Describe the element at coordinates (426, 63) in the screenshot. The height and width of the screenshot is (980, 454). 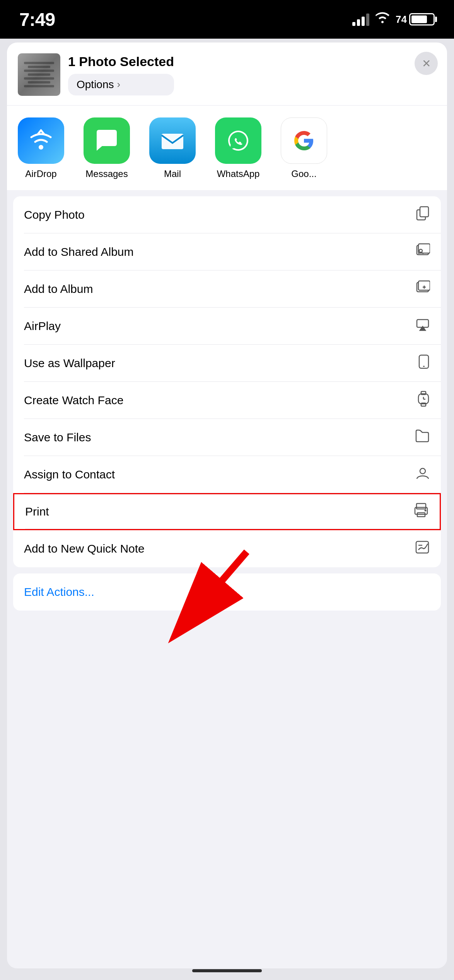
I see `close-icon: ✕` at that location.